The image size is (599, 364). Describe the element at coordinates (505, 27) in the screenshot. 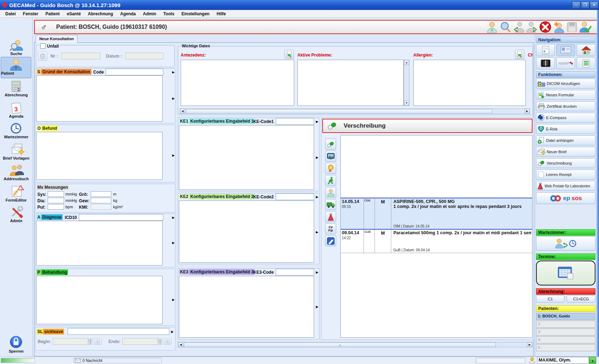

I see `search-patient-button` at that location.